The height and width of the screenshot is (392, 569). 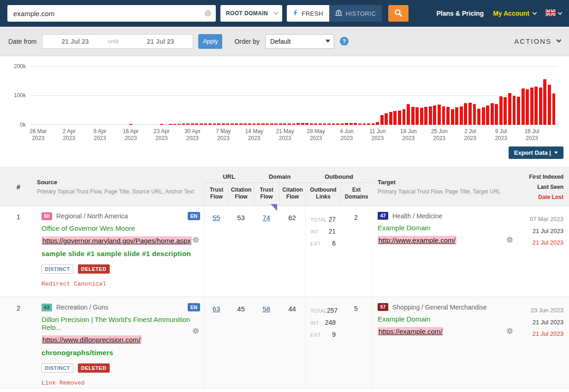 What do you see at coordinates (267, 309) in the screenshot?
I see `domain-trust-flow-link: 58` at bounding box center [267, 309].